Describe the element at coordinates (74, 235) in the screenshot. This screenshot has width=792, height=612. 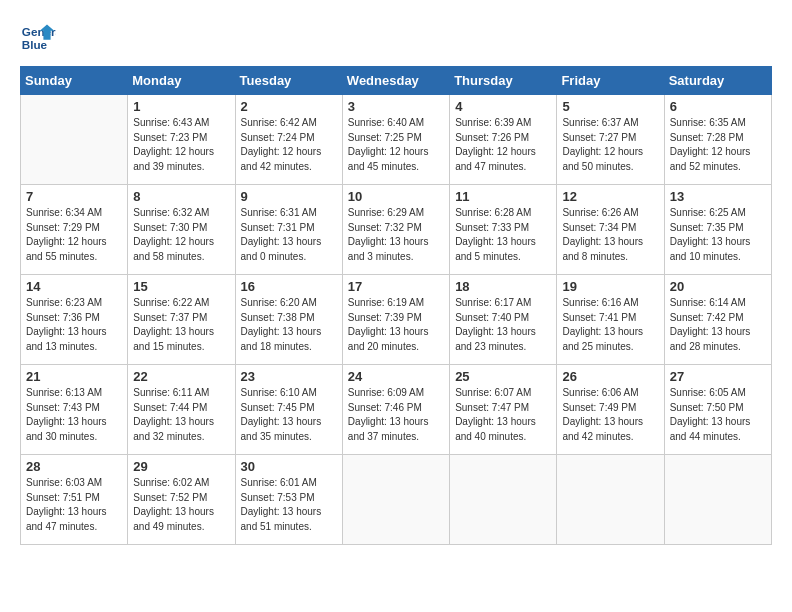
I see `cell-info: Sunrise: 6:34 AMSunset: 7:29 PMDaylight:…` at that location.